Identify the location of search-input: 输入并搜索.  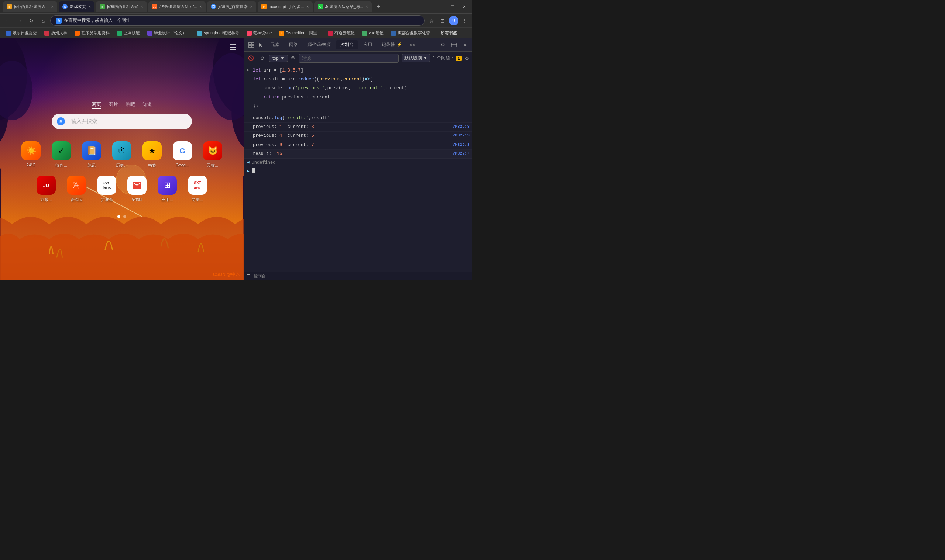
(129, 122).